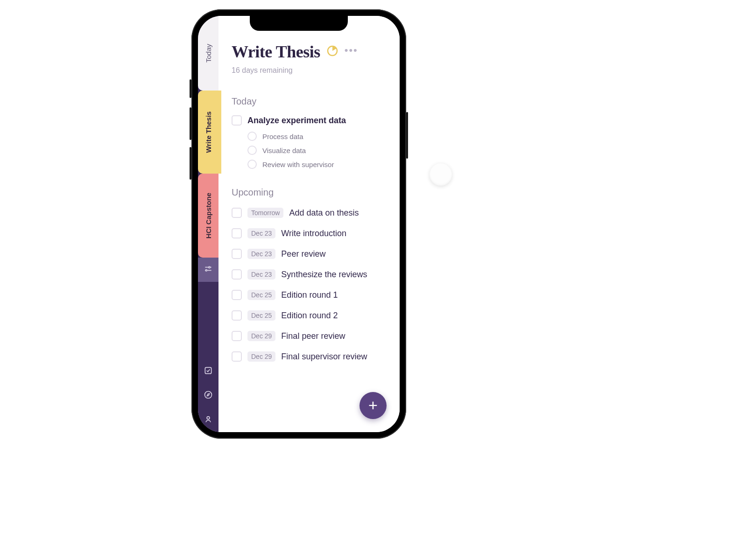 This screenshot has width=747, height=560. I want to click on sidebar-tasks-button, so click(208, 371).